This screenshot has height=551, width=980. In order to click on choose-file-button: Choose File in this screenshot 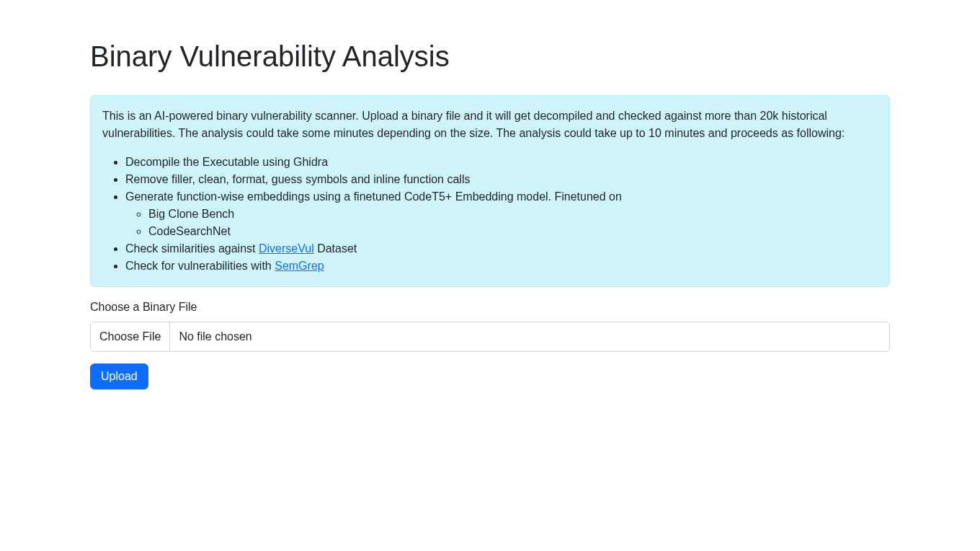, I will do `click(130, 337)`.